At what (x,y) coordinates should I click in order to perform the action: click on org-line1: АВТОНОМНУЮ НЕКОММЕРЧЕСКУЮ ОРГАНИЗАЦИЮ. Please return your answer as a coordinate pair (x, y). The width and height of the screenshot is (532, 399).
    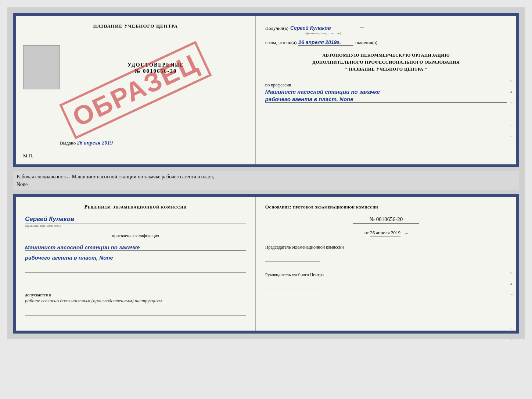
    Looking at the image, I should click on (386, 55).